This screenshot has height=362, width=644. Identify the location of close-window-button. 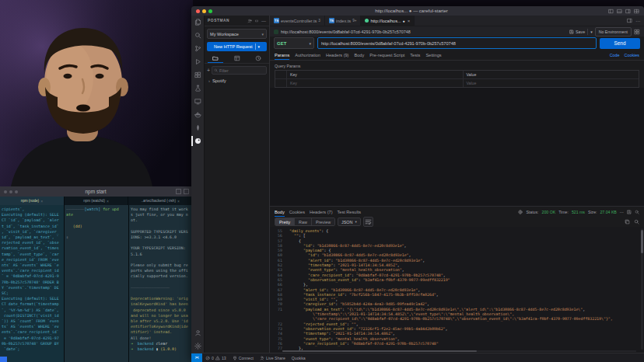
(198, 11).